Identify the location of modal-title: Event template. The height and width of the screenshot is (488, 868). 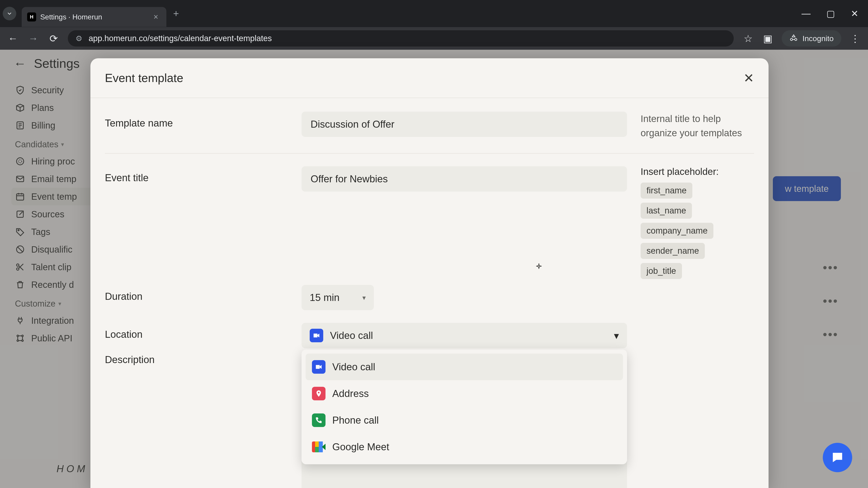
(144, 78).